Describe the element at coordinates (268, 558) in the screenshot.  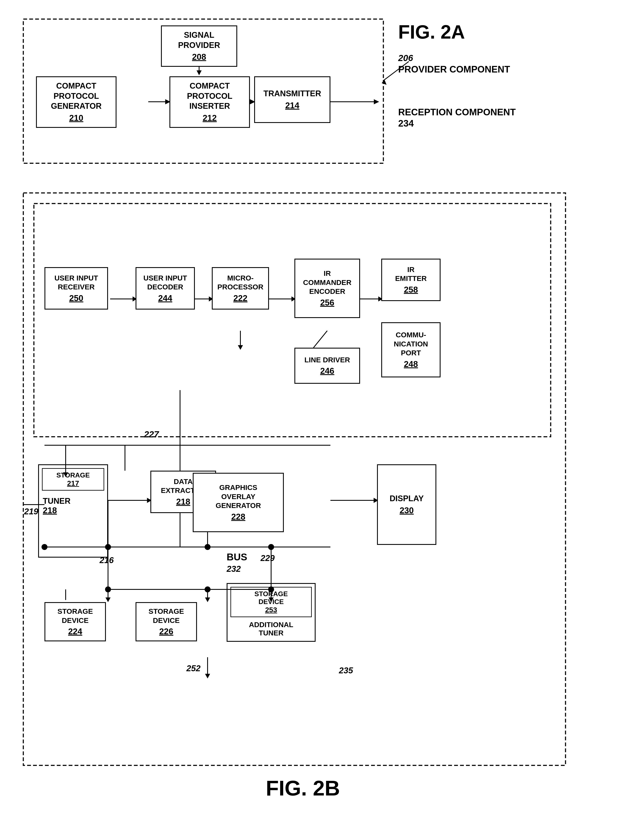
I see `ref-229-label: 229` at that location.